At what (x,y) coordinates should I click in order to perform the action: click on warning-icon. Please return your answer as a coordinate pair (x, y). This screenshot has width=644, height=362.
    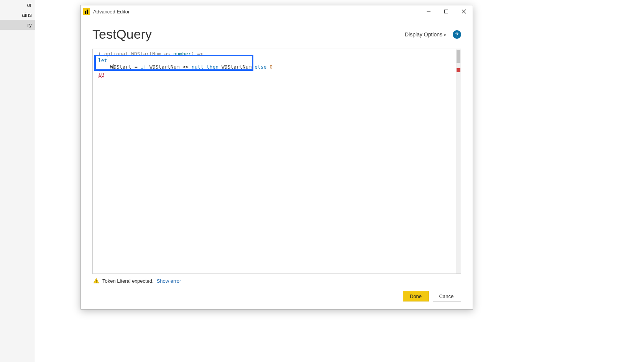
    Looking at the image, I should click on (96, 281).